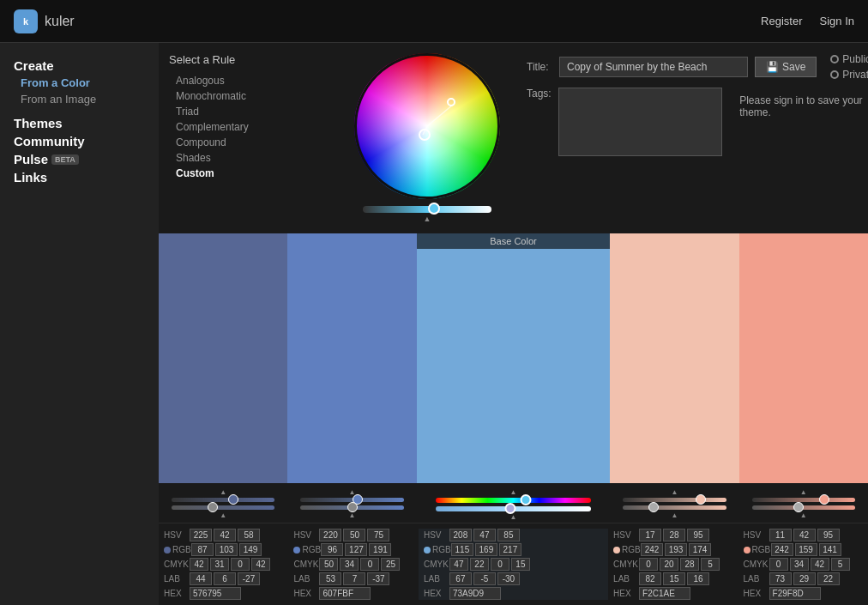  I want to click on sidebar-item-themes: Themes, so click(79, 124).